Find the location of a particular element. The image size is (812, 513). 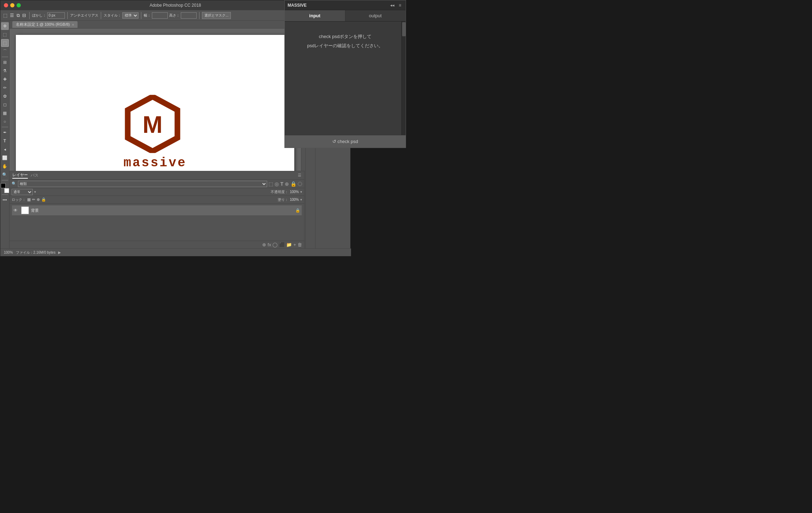

align-icon: ☰ is located at coordinates (12, 16).